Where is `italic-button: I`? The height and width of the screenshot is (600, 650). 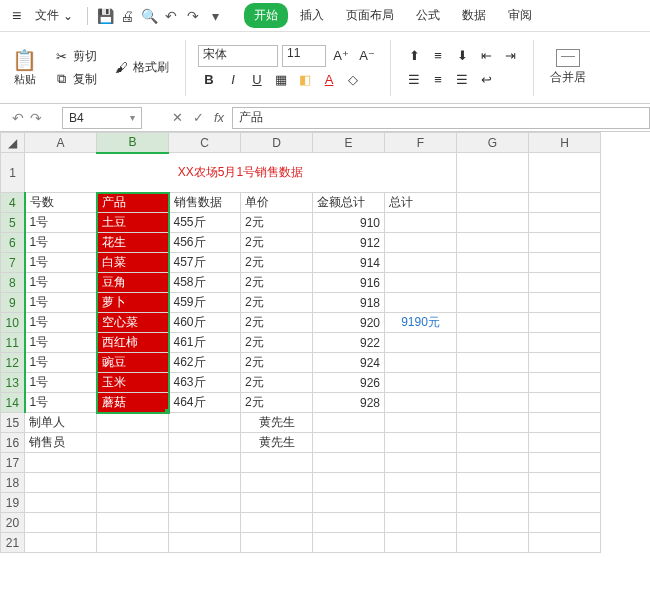
italic-button: I is located at coordinates (233, 80).